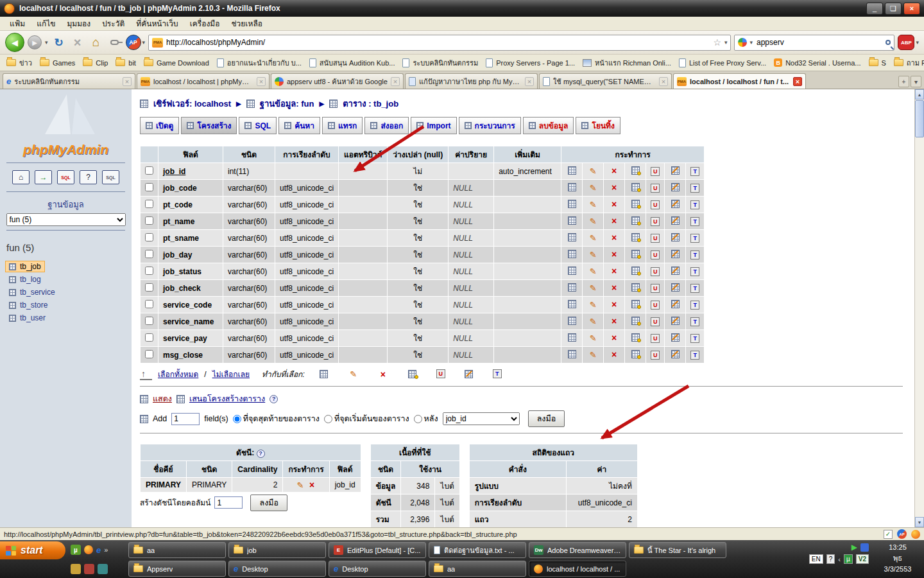  I want to click on browser-tab: eระบบคลินิกทันตกรรม×, so click(69, 81).